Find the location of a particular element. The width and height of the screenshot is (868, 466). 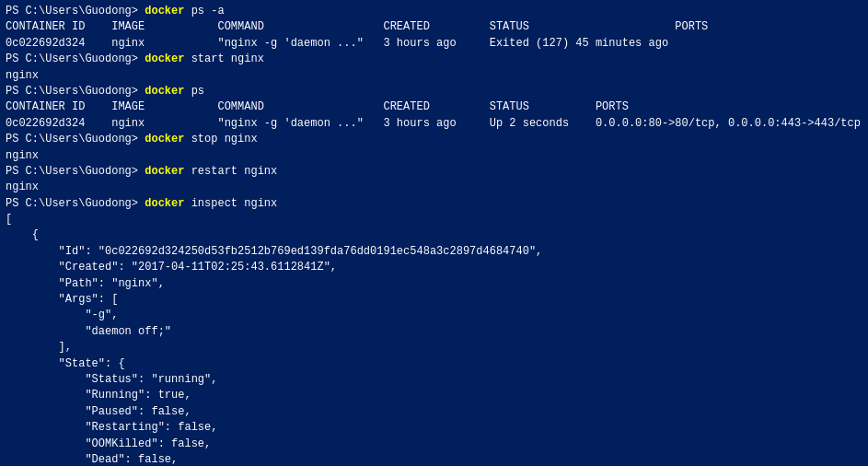

terminal-line: "Status": "running", is located at coordinates (434, 379).